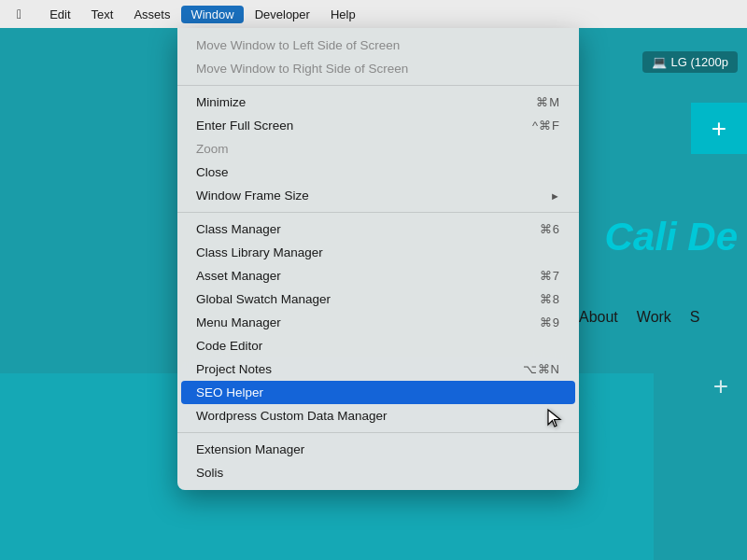 The height and width of the screenshot is (560, 747). Describe the element at coordinates (239, 276) in the screenshot. I see `asset-manager-label: Asset Manager` at that location.